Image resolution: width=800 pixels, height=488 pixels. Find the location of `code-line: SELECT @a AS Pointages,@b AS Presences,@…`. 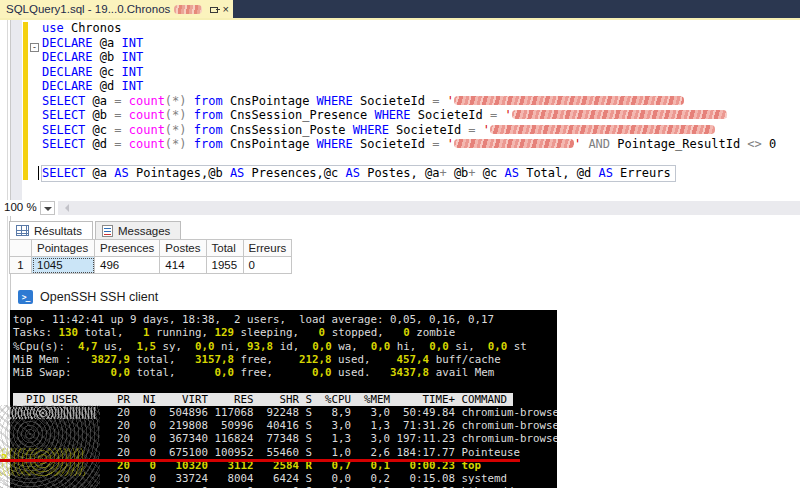

code-line: SELECT @a AS Pointages,@b AS Presences,@… is located at coordinates (358, 174).